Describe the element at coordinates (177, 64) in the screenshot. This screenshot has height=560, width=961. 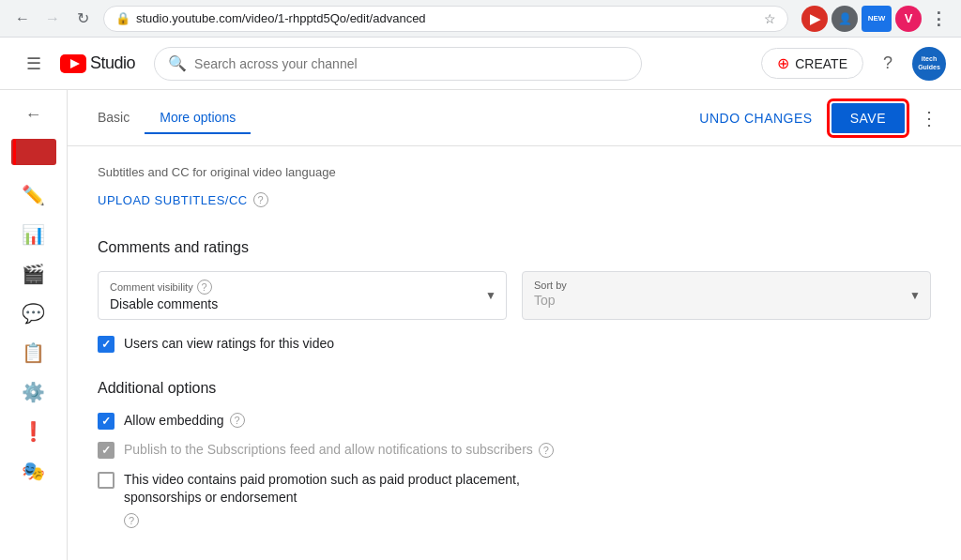
I see `search-icon: 🔍` at that location.